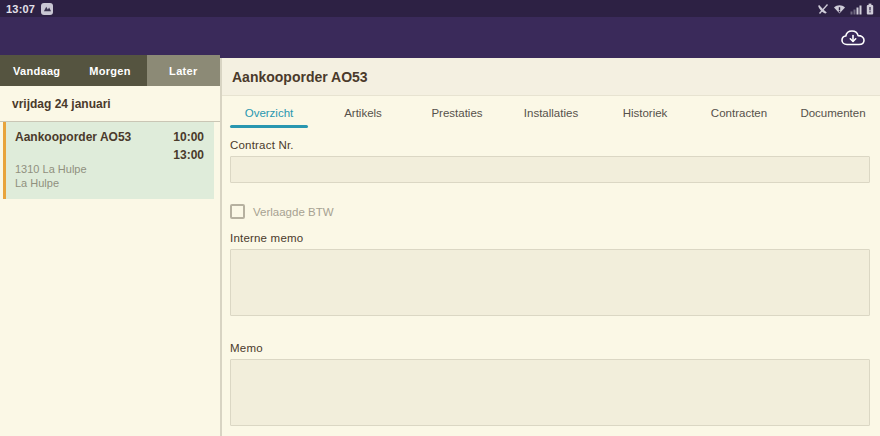  Describe the element at coordinates (110, 70) in the screenshot. I see `agenda-tab-bar: Vandaag Morgen Later` at that location.